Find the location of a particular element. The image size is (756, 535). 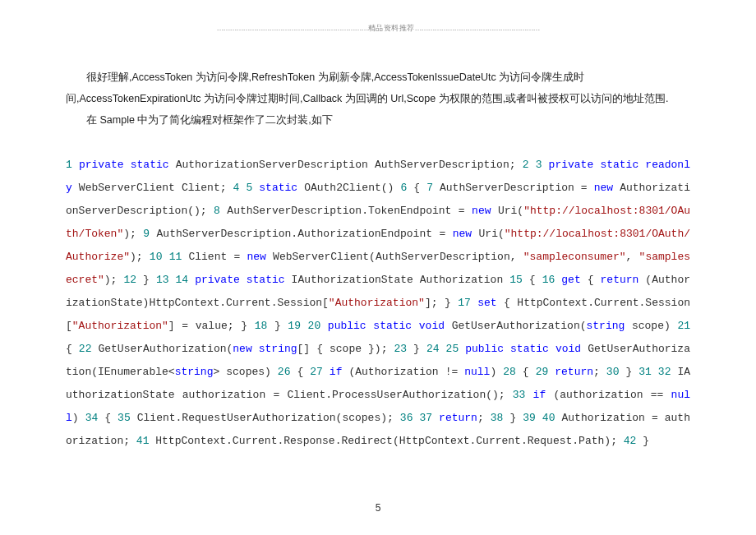

code-text: , is located at coordinates (633, 256).